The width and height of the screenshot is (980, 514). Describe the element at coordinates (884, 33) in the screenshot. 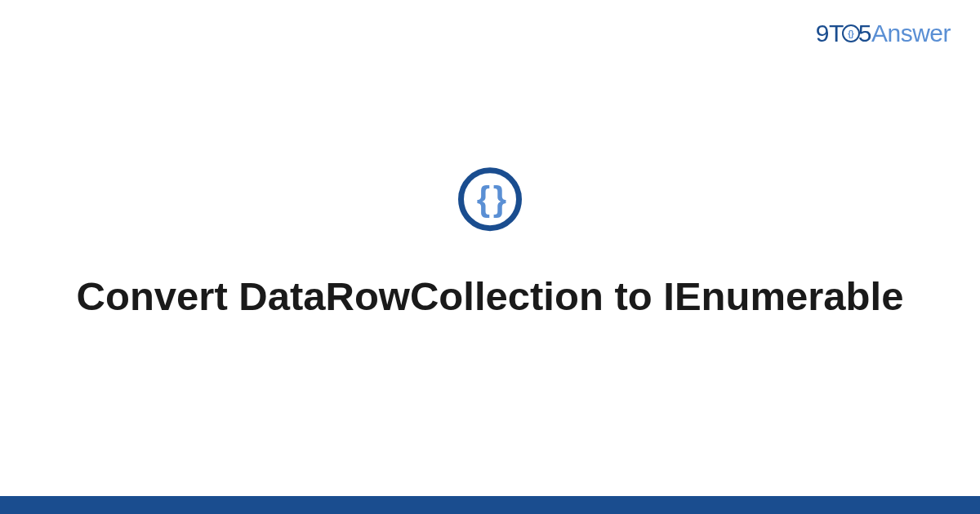

I see `header: 9T5Answer` at that location.